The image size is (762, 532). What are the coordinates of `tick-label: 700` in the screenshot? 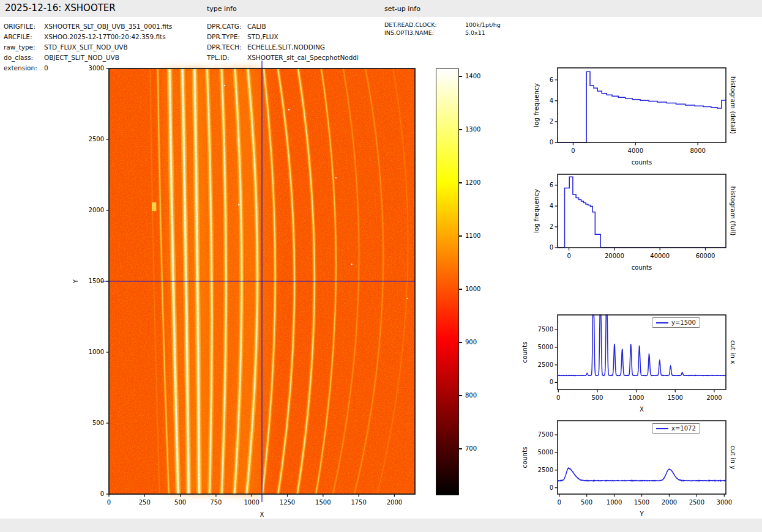 It's located at (477, 449).